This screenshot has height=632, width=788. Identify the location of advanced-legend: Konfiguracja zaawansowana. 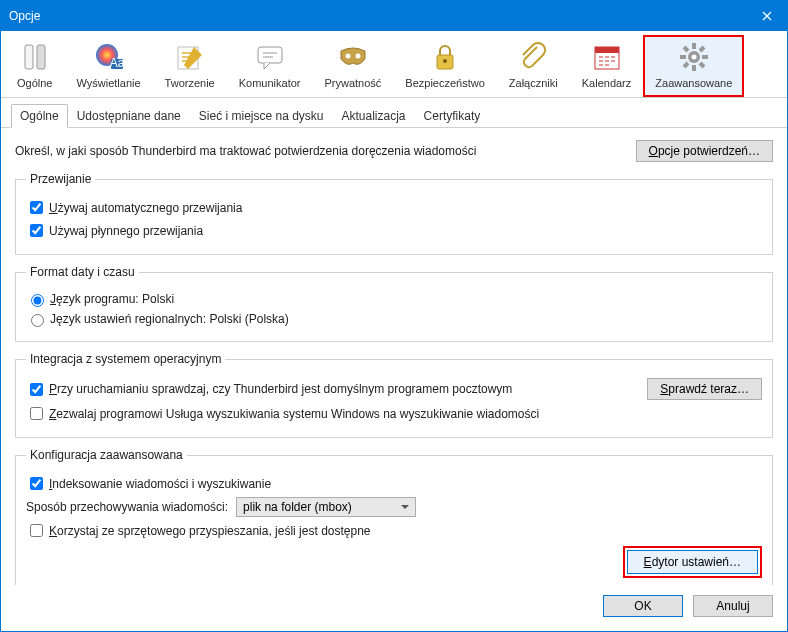
(106, 455).